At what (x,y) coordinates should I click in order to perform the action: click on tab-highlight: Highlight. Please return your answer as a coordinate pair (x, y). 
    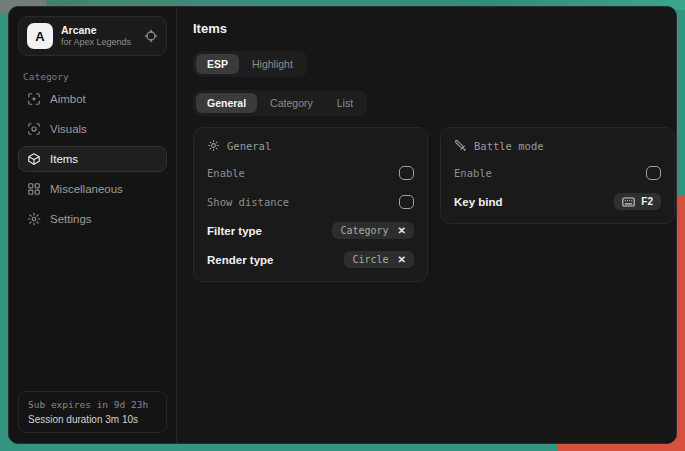
    Looking at the image, I should click on (272, 64).